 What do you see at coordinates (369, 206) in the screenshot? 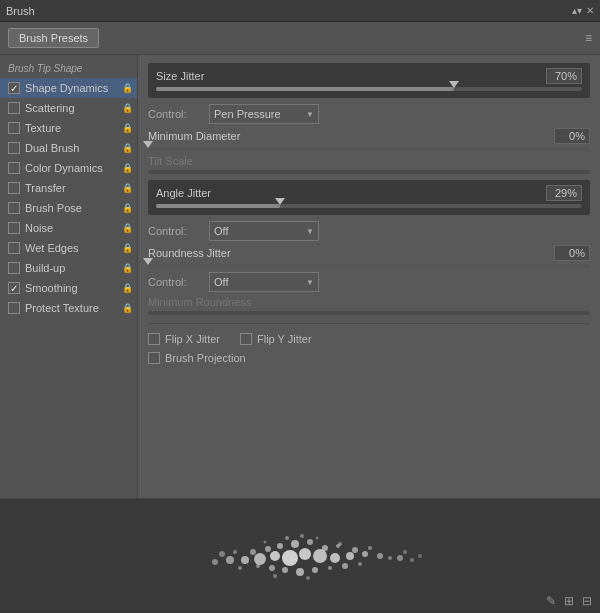
I see `angle-jitter-track` at bounding box center [369, 206].